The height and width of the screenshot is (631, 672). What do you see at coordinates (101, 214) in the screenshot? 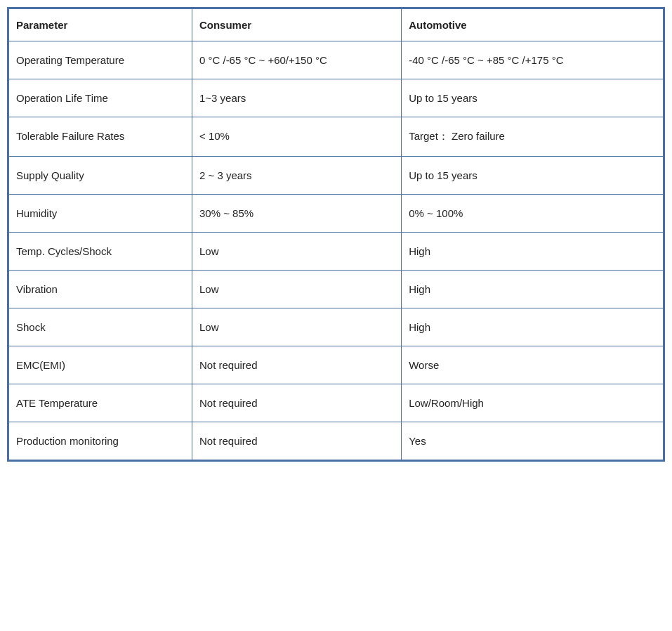
I see `cell-parameter: Humidity` at bounding box center [101, 214].